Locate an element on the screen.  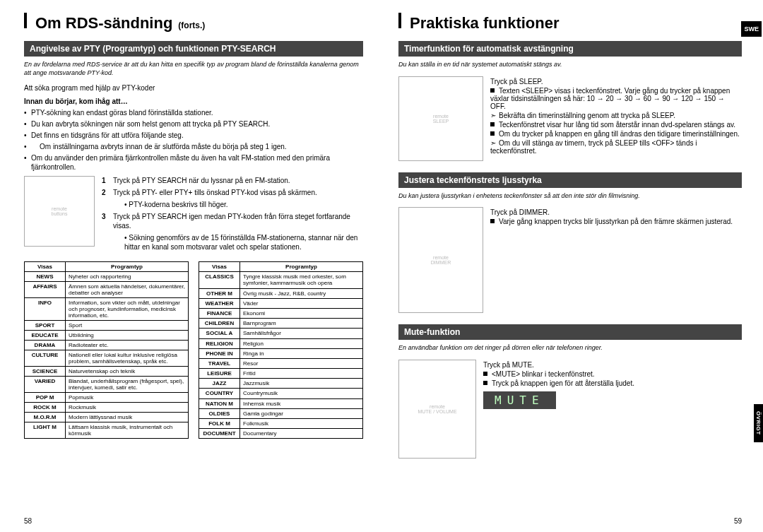
subline: Att söka program med hjälp av PTY-koder is located at coordinates (194, 88).